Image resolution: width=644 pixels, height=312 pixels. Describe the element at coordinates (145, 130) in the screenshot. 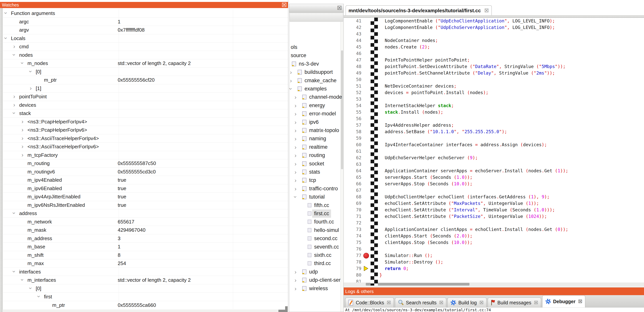

I see `watch-row: ›<ns3::PcapHelperForIpv6>` at that location.